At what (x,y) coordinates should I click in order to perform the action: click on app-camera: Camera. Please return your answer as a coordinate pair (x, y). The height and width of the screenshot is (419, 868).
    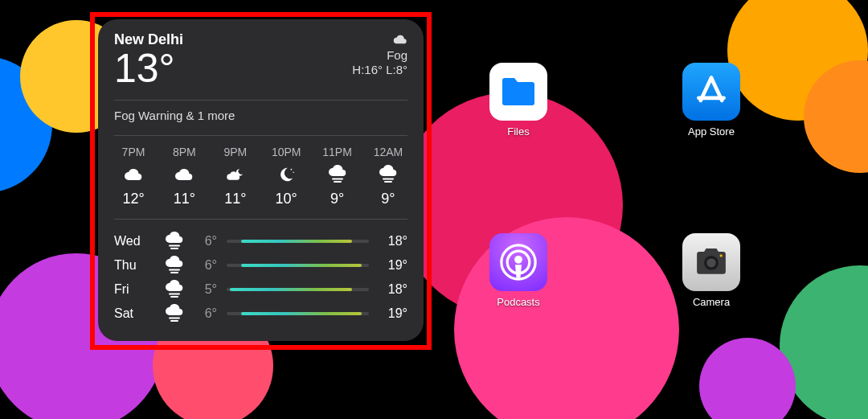
    Looking at the image, I should click on (711, 270).